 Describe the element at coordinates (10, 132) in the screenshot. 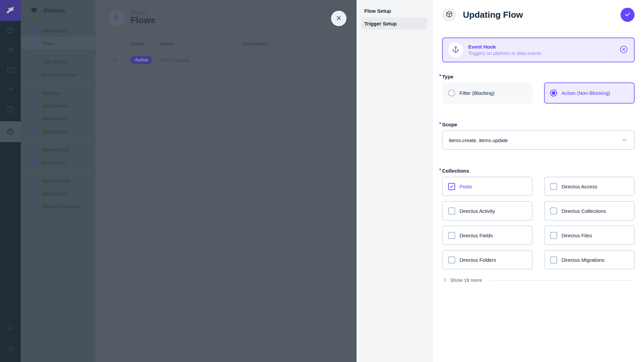

I see `module-settings` at that location.